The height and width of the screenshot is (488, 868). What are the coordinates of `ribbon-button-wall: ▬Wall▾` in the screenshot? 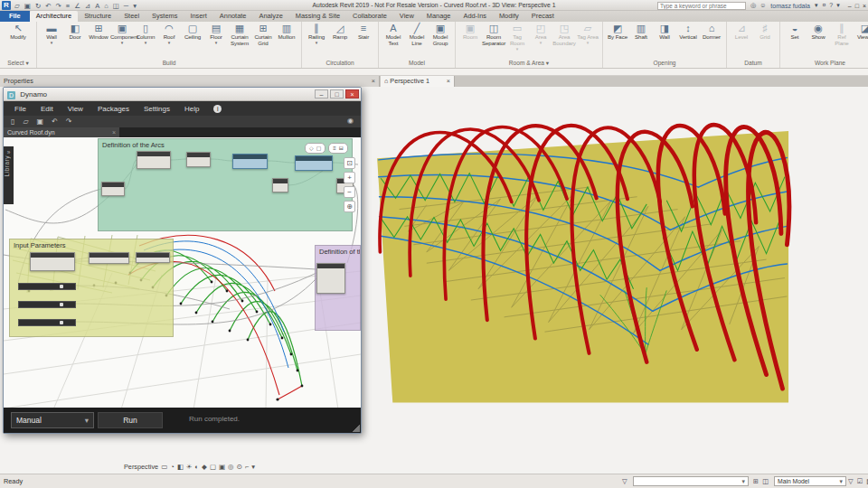 It's located at (52, 33).